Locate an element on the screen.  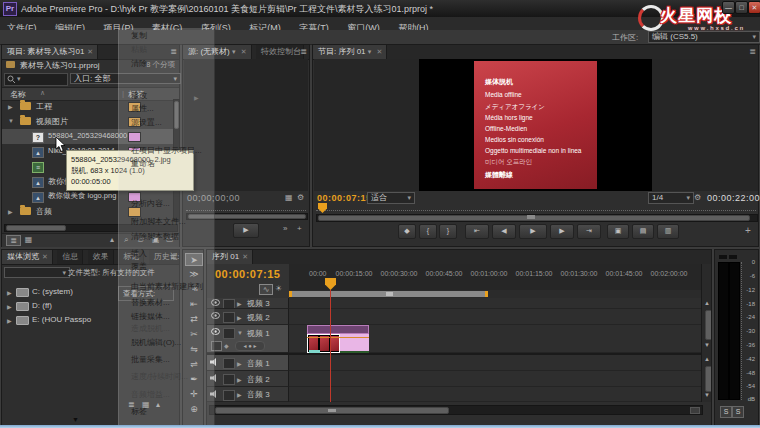
goto-out-button: ⇥ is located at coordinates (589, 232).